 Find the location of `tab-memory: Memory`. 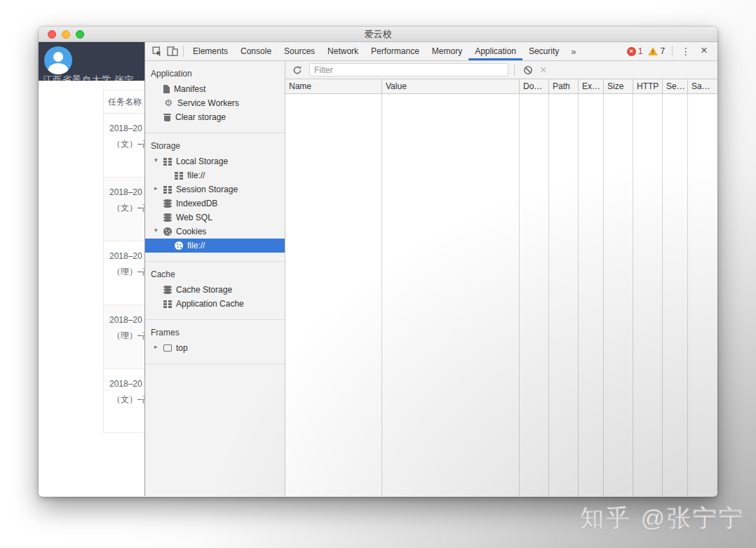

tab-memory: Memory is located at coordinates (447, 51).